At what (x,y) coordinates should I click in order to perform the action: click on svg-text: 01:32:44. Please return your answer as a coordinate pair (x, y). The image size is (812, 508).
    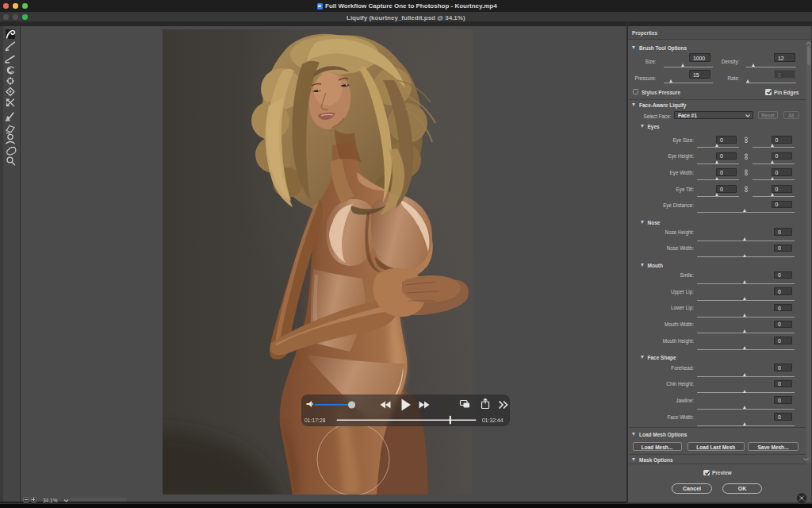
    Looking at the image, I should click on (493, 421).